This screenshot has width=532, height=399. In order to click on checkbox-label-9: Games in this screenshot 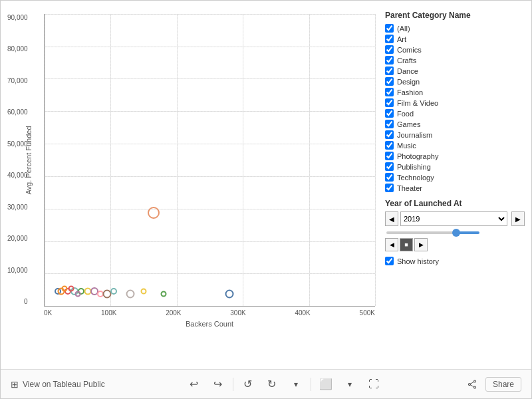, I will do `click(408, 124)`.